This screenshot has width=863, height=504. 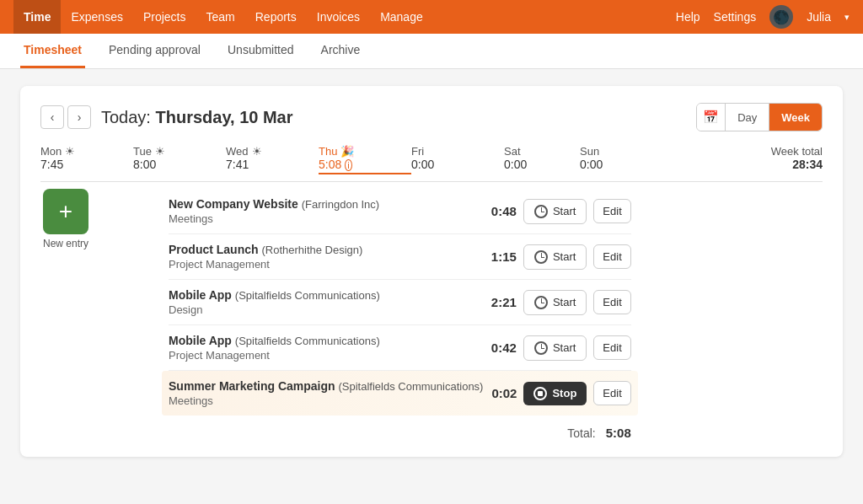 I want to click on nav-item-invoices: Invoices, so click(x=339, y=17).